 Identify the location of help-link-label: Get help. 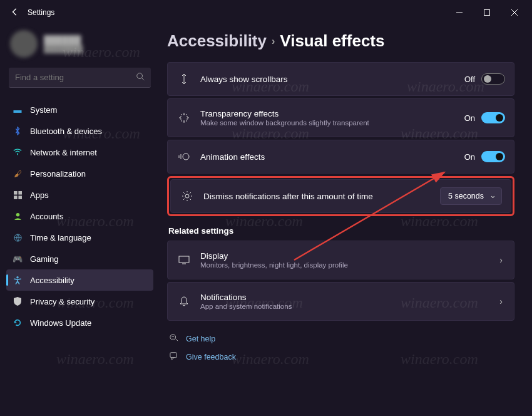
(200, 339).